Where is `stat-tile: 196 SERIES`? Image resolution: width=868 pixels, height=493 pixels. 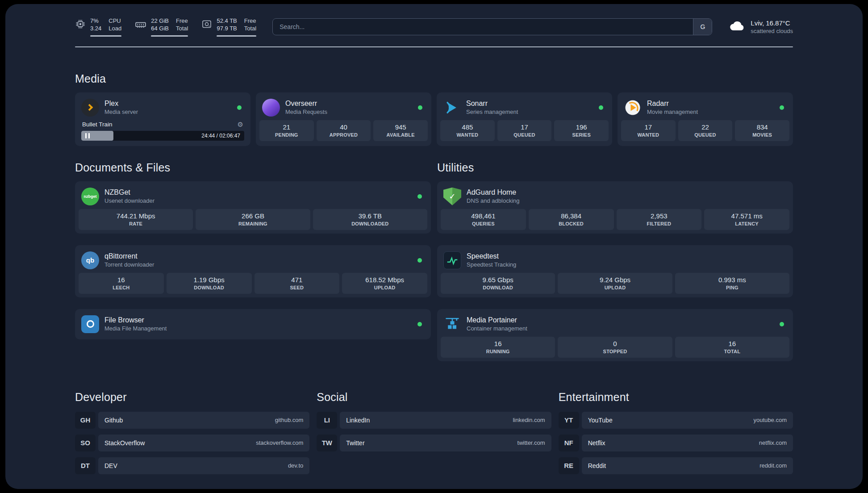 stat-tile: 196 SERIES is located at coordinates (581, 130).